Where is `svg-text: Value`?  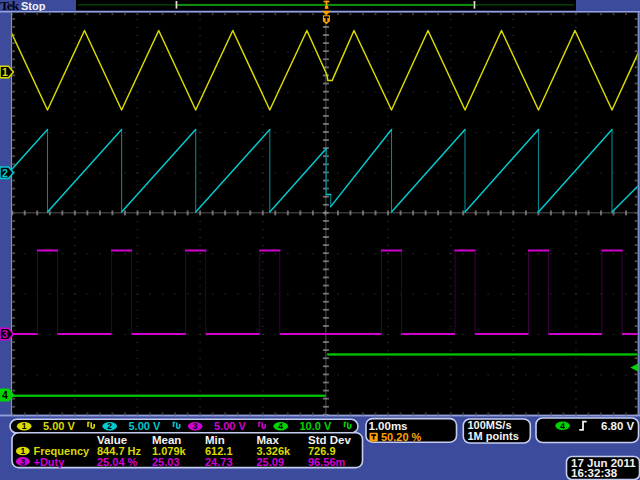 svg-text: Value is located at coordinates (112, 440).